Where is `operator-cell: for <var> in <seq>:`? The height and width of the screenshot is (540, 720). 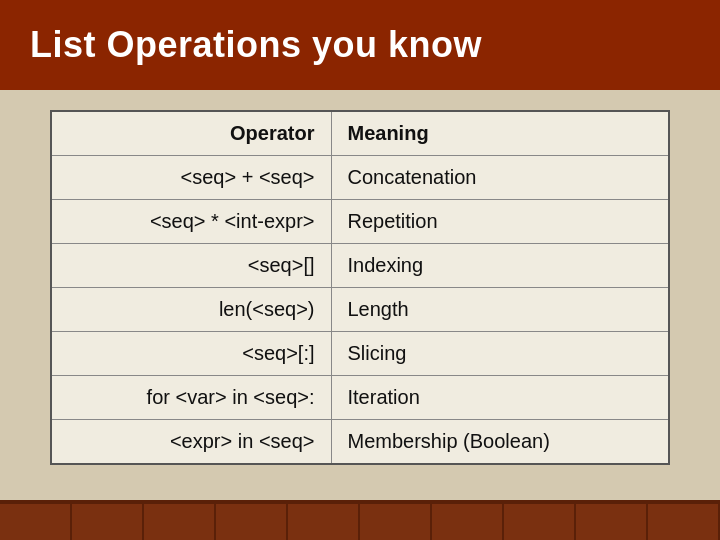 operator-cell: for <var> in <seq>: is located at coordinates (191, 398).